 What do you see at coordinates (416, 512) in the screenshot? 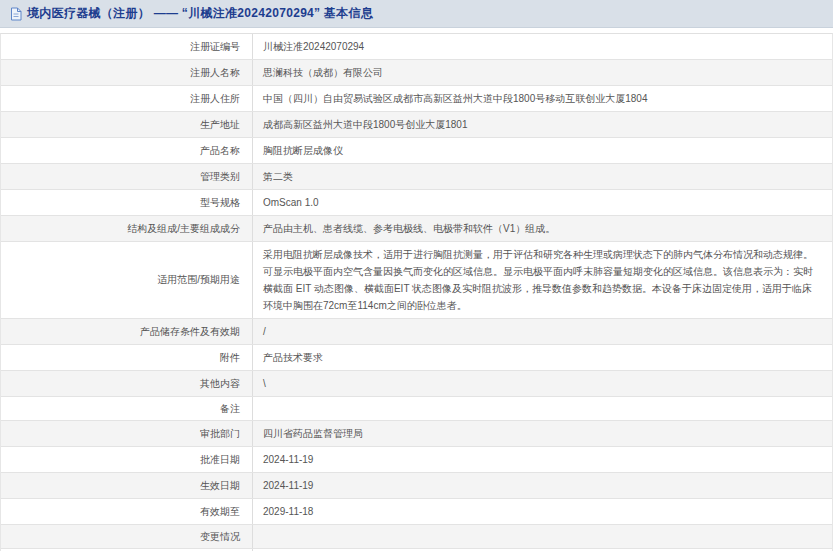
I see `table-row: 有效期至 2029-11-18` at bounding box center [416, 512].